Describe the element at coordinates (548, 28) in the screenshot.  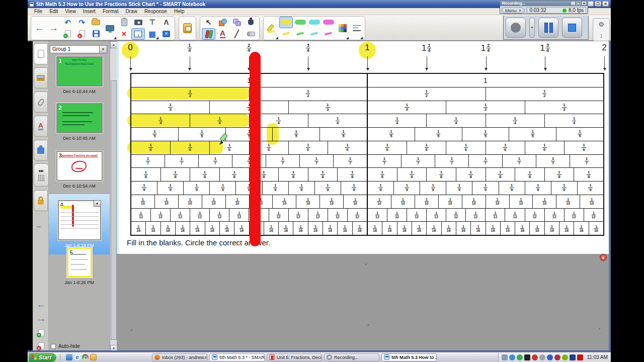
I see `pause-button` at that location.